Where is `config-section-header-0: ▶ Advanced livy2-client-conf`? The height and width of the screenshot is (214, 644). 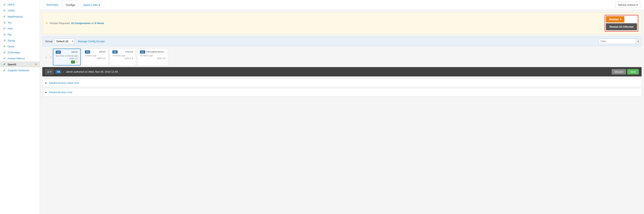
config-section-header-0: ▶ Advanced livy2-client-conf is located at coordinates (342, 83).